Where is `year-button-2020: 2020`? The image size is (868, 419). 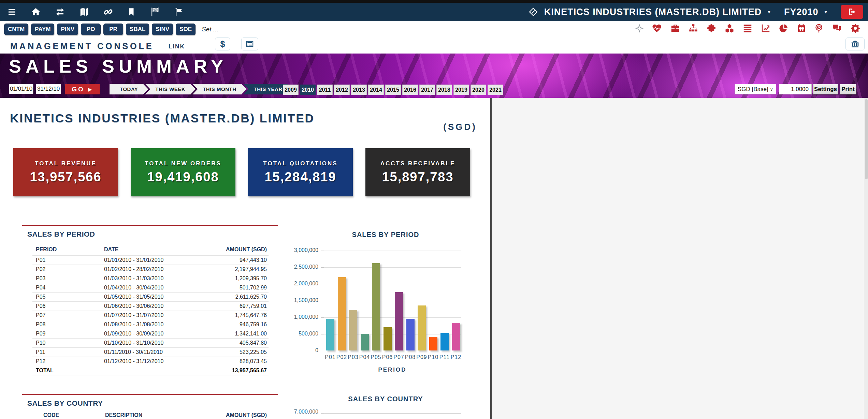 year-button-2020: 2020 is located at coordinates (478, 90).